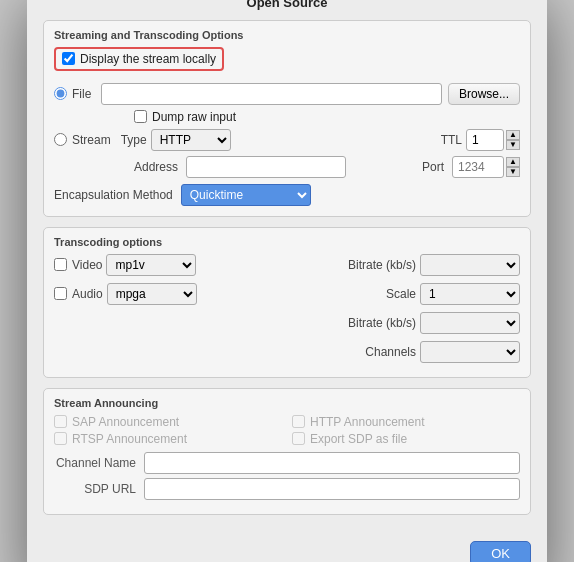 This screenshot has width=574, height=562. What do you see at coordinates (266, 167) in the screenshot?
I see `address-input` at bounding box center [266, 167].